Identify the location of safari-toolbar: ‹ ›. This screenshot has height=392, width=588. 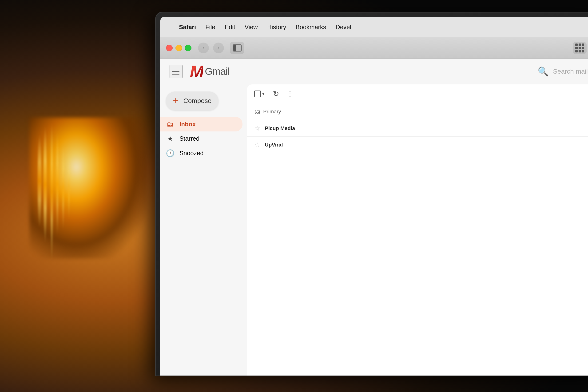
(374, 48).